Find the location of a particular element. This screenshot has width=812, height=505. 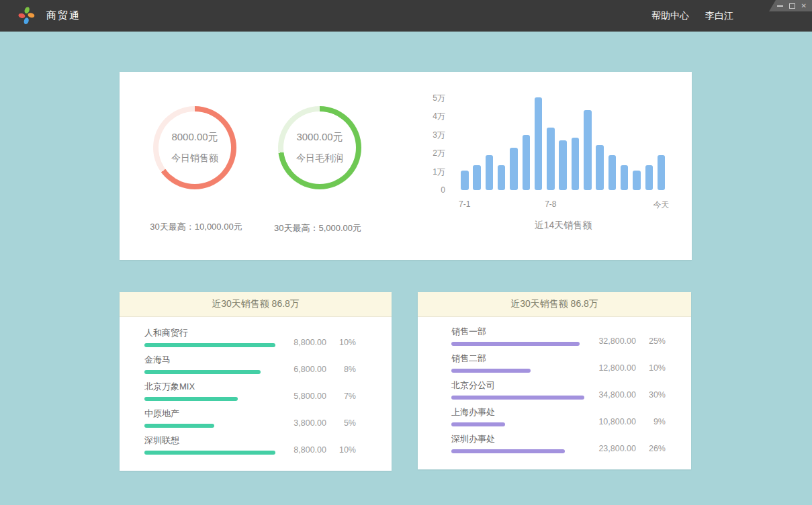

row-amount: 5,800.00 is located at coordinates (310, 396).